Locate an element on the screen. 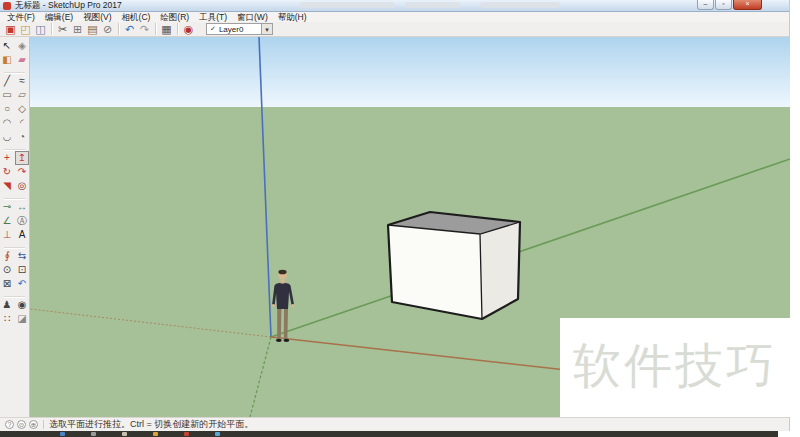  orbit-tool: ∮ is located at coordinates (7, 256).